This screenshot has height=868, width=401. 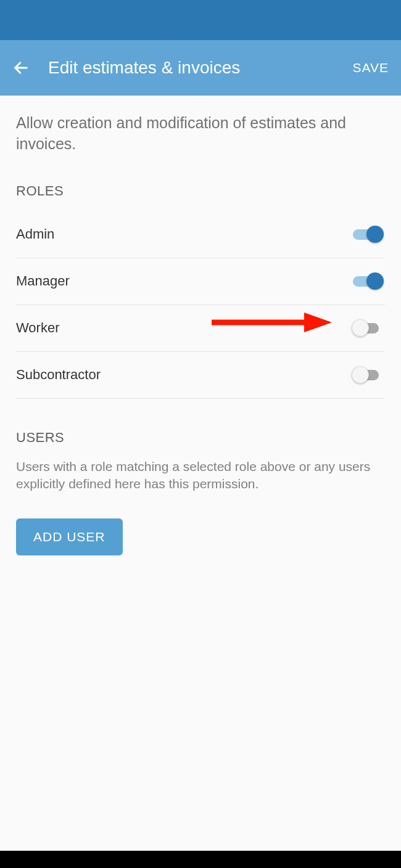 What do you see at coordinates (200, 282) in the screenshot?
I see `role-row-manager: Manager` at bounding box center [200, 282].